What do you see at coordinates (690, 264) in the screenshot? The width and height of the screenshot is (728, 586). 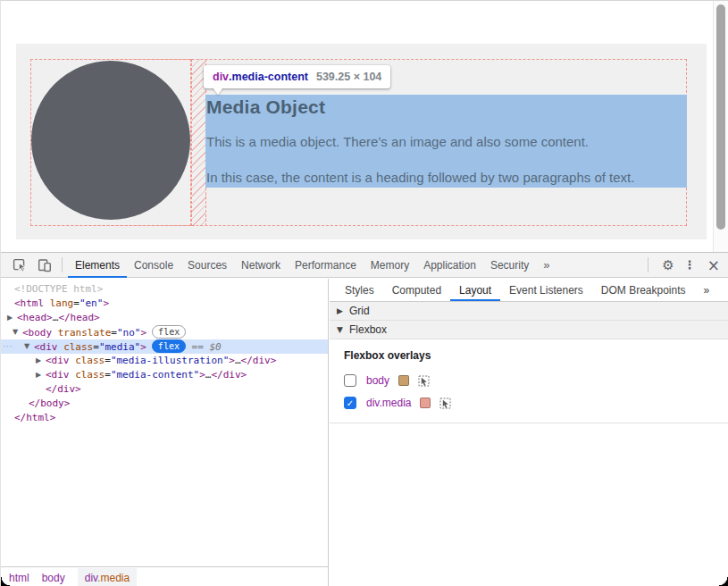 I see `customize-menu-icon: ⋮` at bounding box center [690, 264].